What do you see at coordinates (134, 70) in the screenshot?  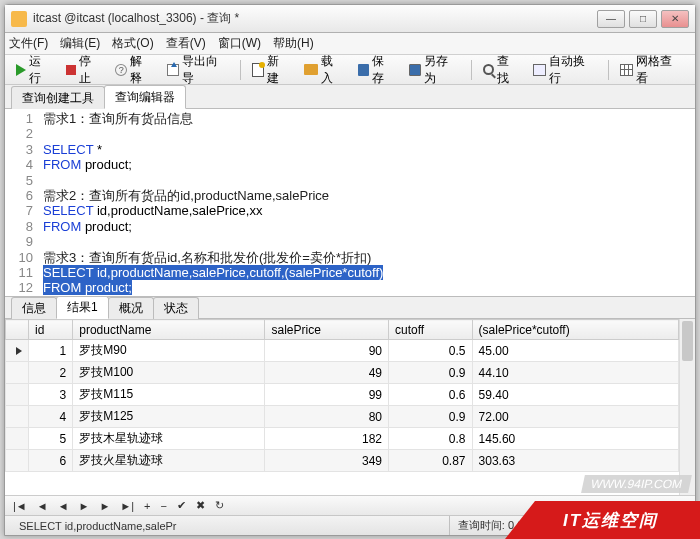 I see `explain-button: ?解释` at bounding box center [134, 70].